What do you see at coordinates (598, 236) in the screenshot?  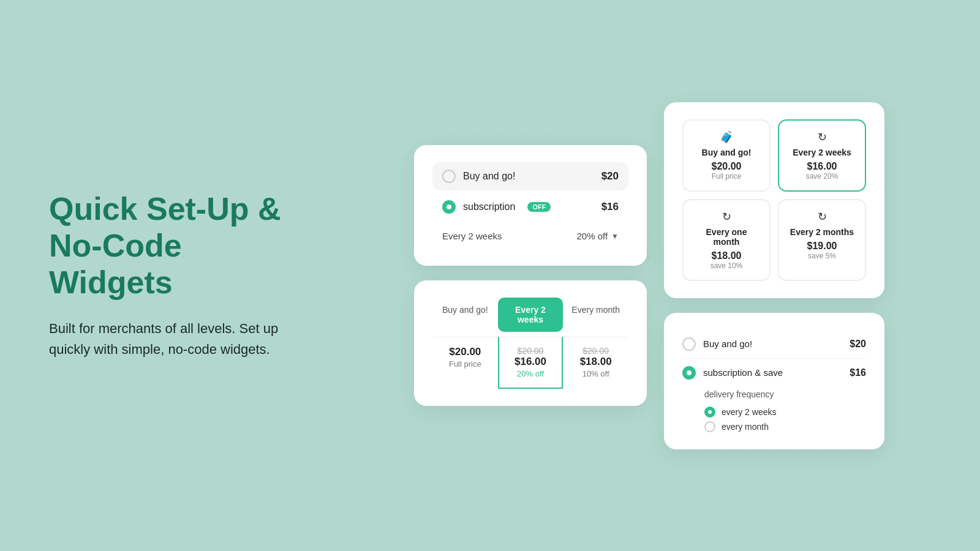 I see `discount-badge: 20% off ▼` at bounding box center [598, 236].